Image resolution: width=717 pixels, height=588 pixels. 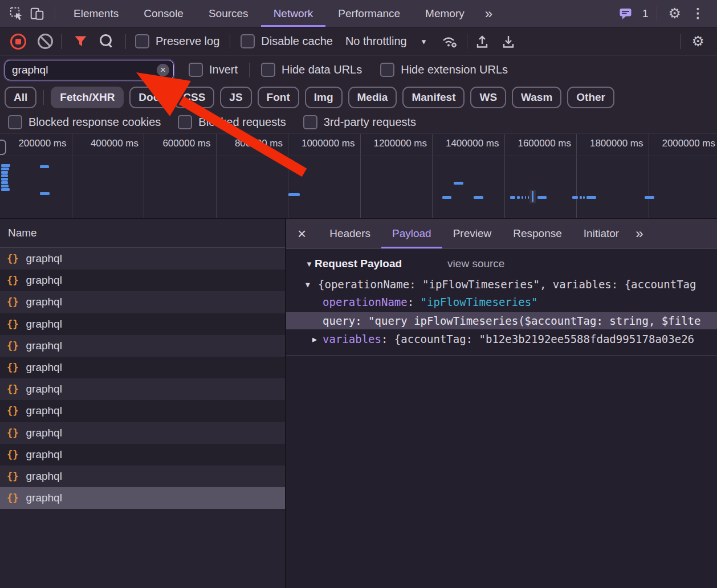 What do you see at coordinates (373, 97) in the screenshot?
I see `chip-media: Media` at bounding box center [373, 97].